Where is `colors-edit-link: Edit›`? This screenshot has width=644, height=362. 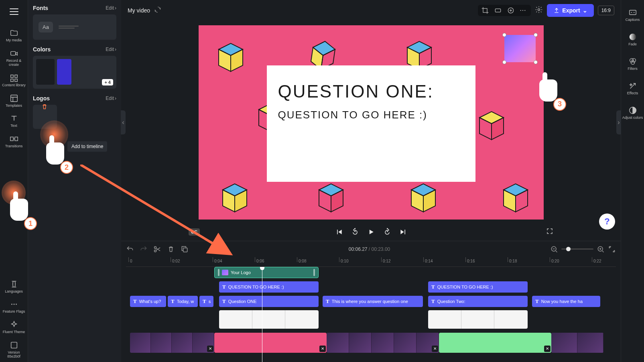
colors-edit-link: Edit› is located at coordinates (111, 49).